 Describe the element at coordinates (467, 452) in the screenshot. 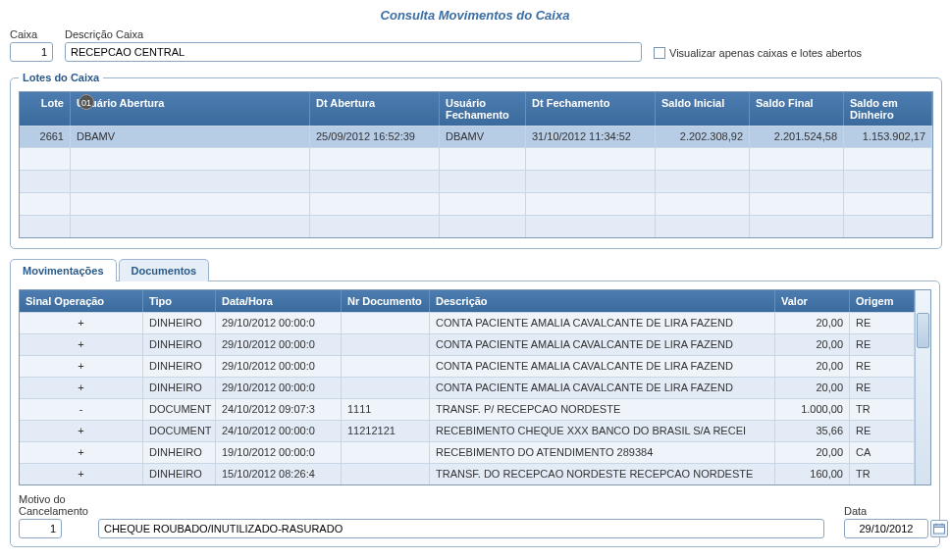

I see `mov-row: +DINHEIRO19/10/2012 00:00:0RECEBIMENTO D…` at that location.